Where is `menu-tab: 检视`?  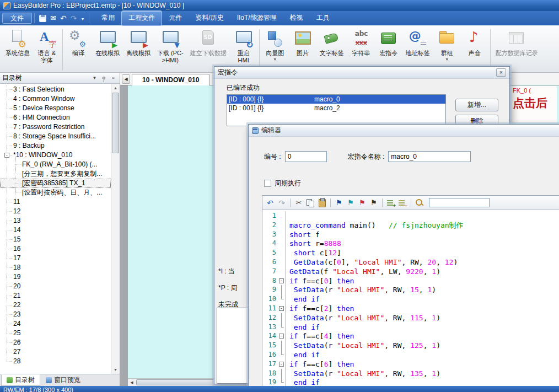
menu-tab: 检视 is located at coordinates (297, 18).